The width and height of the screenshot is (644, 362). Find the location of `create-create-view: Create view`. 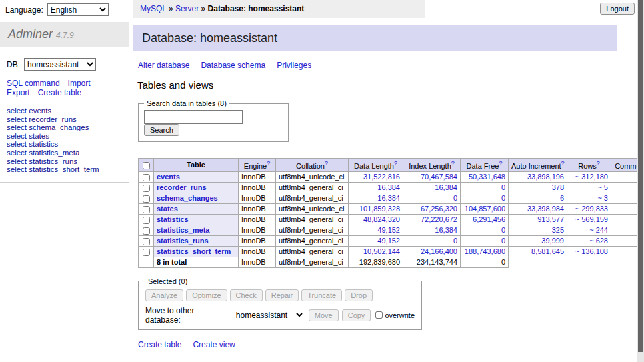

create-create-view: Create view is located at coordinates (213, 345).